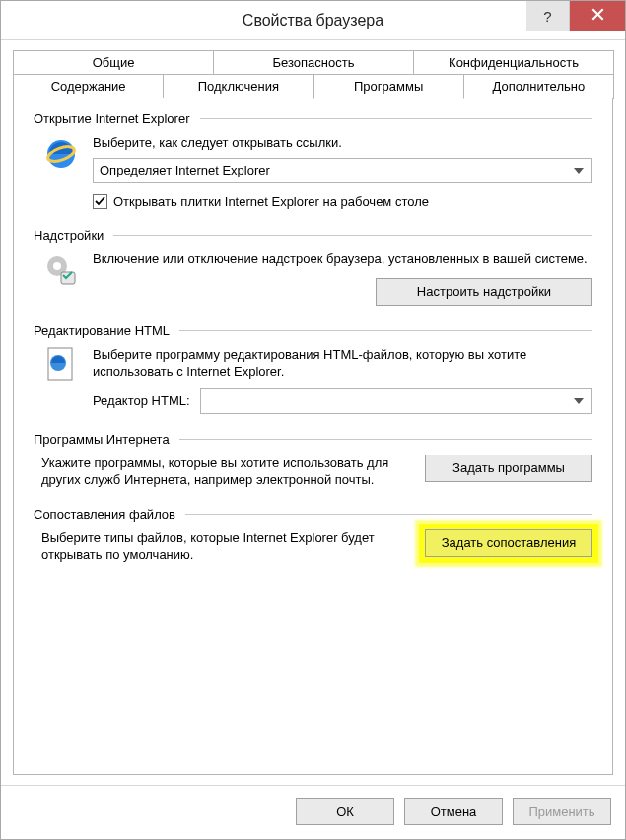 The width and height of the screenshot is (626, 840). Describe the element at coordinates (102, 331) in the screenshot. I see `section-html-edit-title: Редактирование HTML` at that location.